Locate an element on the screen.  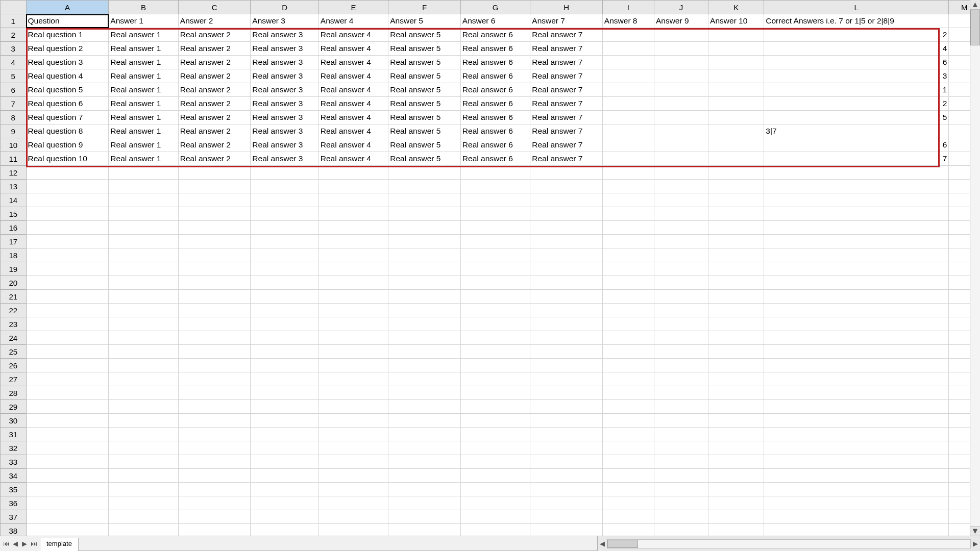
cell-C9: Real answer 2 is located at coordinates (214, 132).